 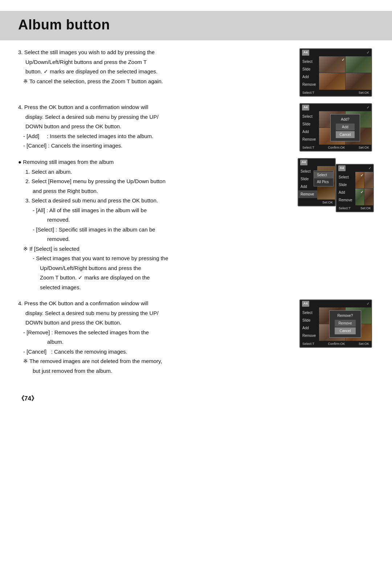 What do you see at coordinates (310, 77) in the screenshot?
I see `menu-1-add: Add` at bounding box center [310, 77].